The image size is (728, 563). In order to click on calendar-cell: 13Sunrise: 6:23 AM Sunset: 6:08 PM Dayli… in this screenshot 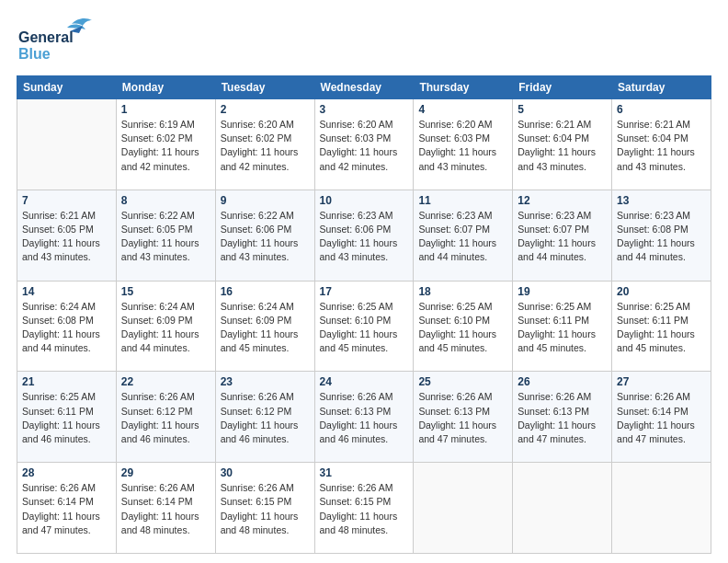, I will do `click(662, 236)`.